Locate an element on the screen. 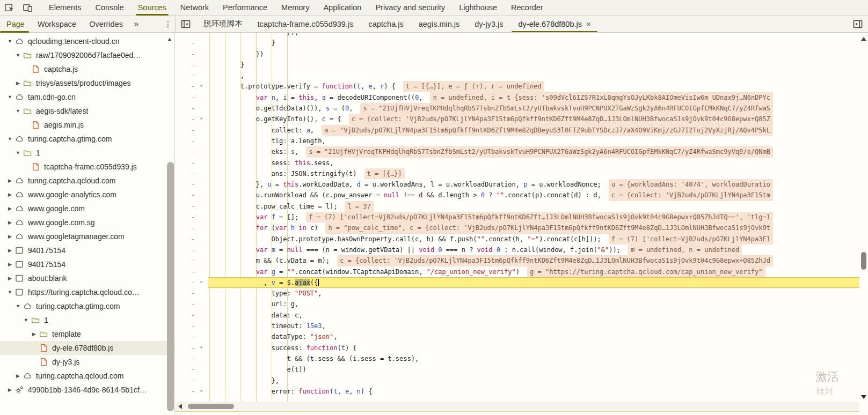 The height and width of the screenshot is (415, 868). file-tab-aegis-min-js: aegis.min.js is located at coordinates (439, 24).